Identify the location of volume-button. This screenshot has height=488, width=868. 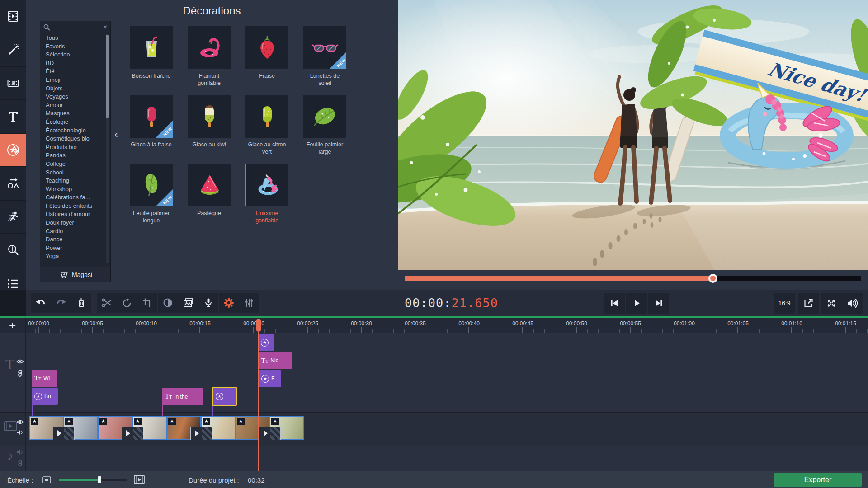
(852, 303).